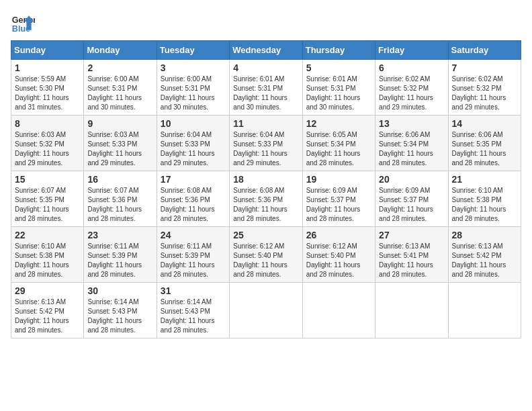 The width and height of the screenshot is (532, 411). I want to click on weekday-header-row: SundayMondayTuesdayWednesdayThursdayFrid…, so click(266, 50).